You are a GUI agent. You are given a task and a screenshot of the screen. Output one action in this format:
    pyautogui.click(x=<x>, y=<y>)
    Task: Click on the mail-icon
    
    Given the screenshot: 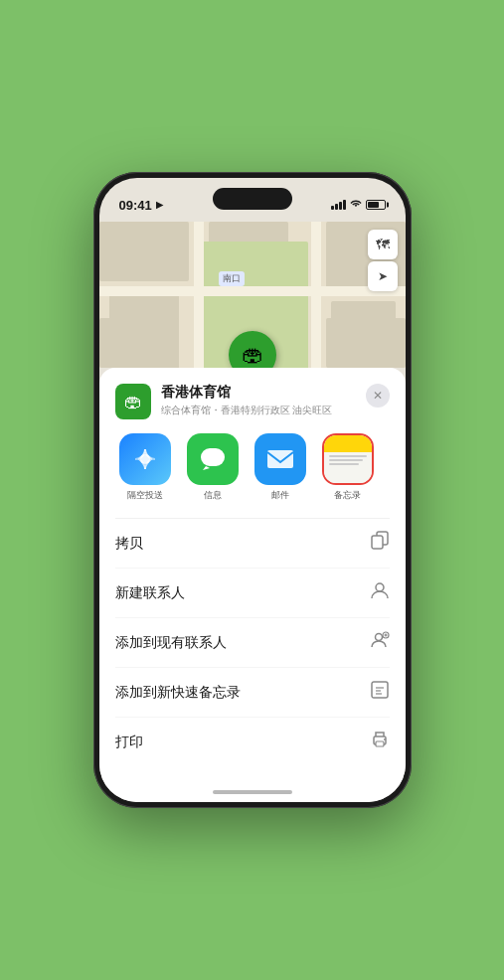 What is the action you would take?
    pyautogui.click(x=280, y=459)
    